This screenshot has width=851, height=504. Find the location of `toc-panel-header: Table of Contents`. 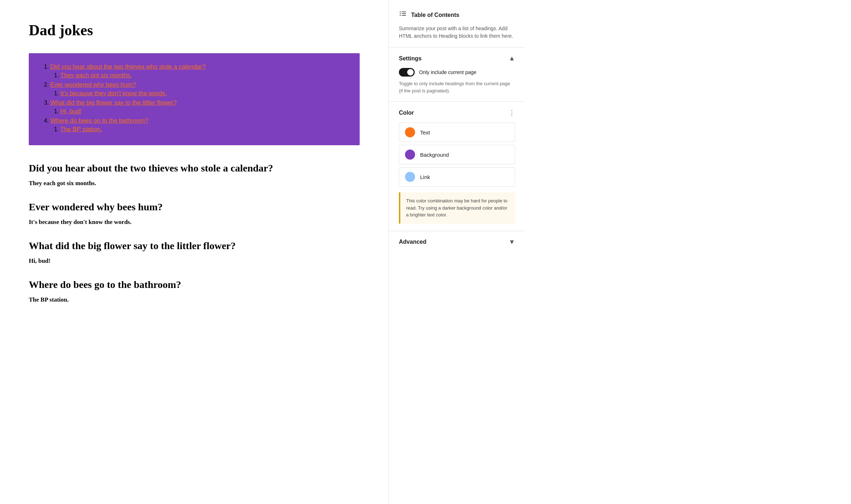

toc-panel-header: Table of Contents is located at coordinates (457, 15).